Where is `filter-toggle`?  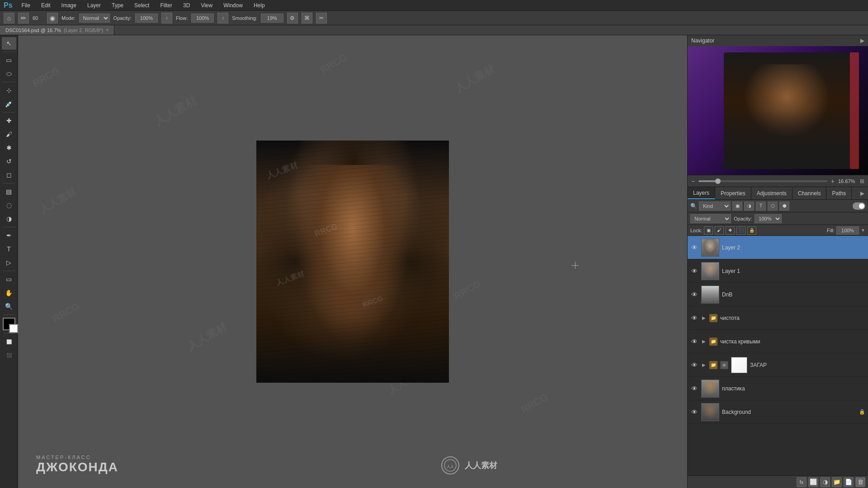 filter-toggle is located at coordinates (859, 206).